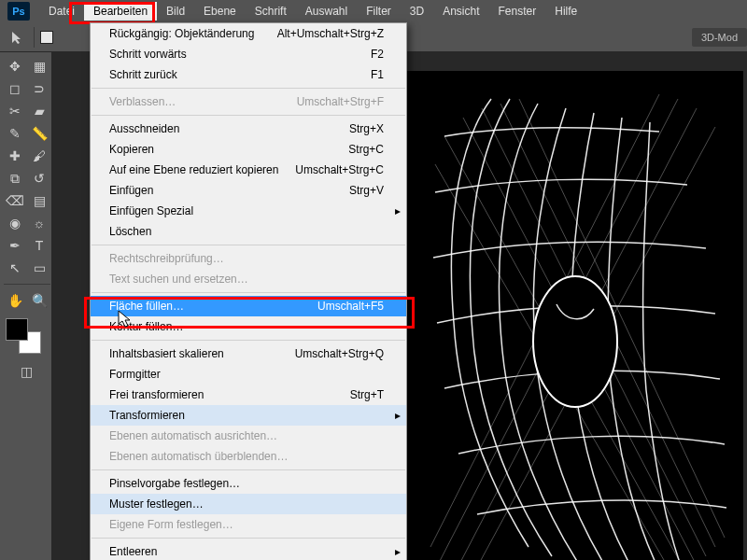 The width and height of the screenshot is (747, 560). I want to click on menu-item-transformieren: Transformieren▸, so click(248, 415).